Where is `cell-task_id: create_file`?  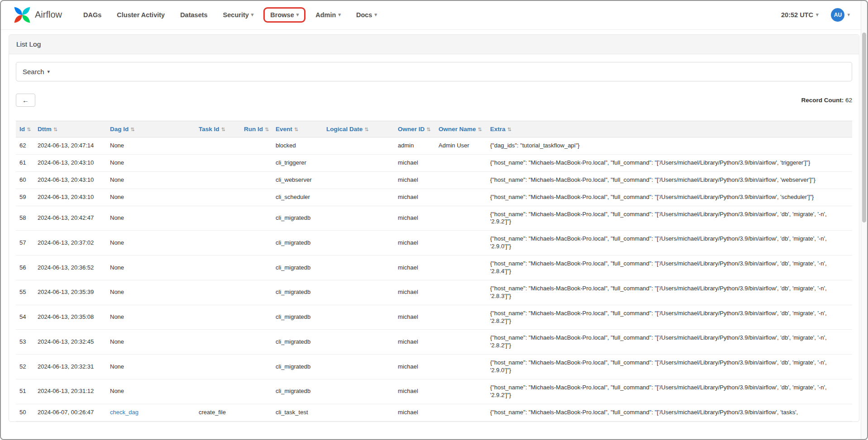 cell-task_id: create_file is located at coordinates (218, 412).